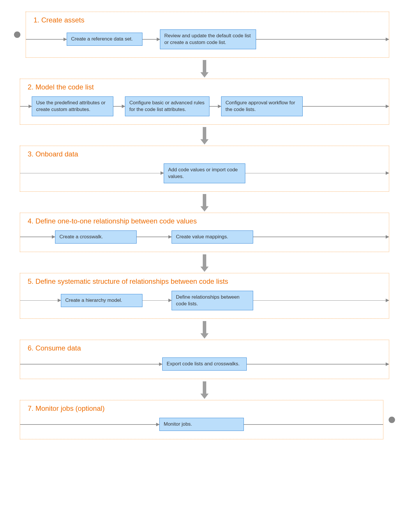 The image size is (409, 532). What do you see at coordinates (204, 35) in the screenshot?
I see `stage-row-1: 1. Create assets Create a reference data…` at bounding box center [204, 35].